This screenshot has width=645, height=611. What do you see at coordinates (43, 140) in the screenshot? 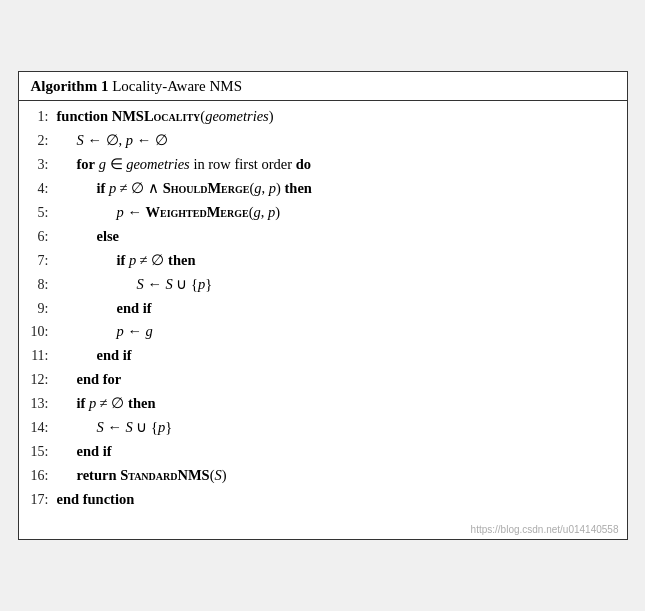
I see `line-number: 2:` at bounding box center [43, 140].